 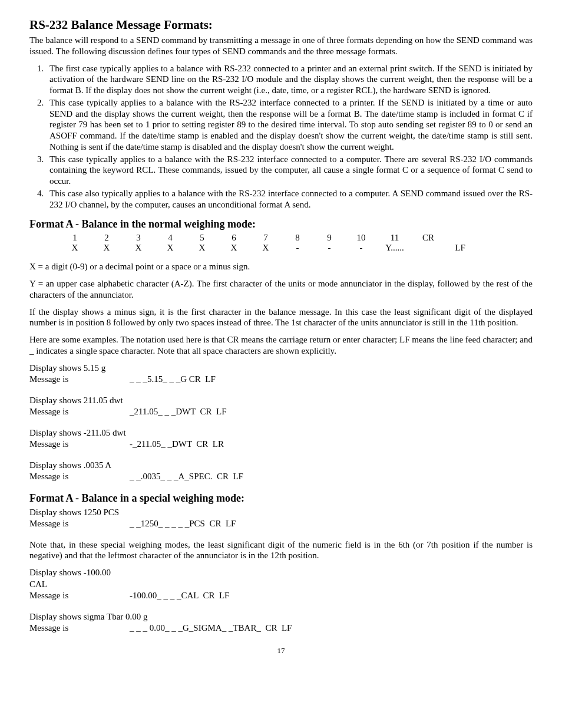 What do you see at coordinates (281, 622) in the screenshot?
I see `example-block: Display shows sigma Tbar 0.00 g Message …` at bounding box center [281, 622].